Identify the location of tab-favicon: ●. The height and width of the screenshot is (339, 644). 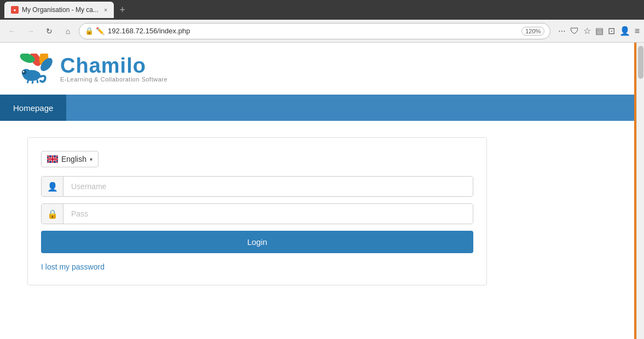
(15, 10).